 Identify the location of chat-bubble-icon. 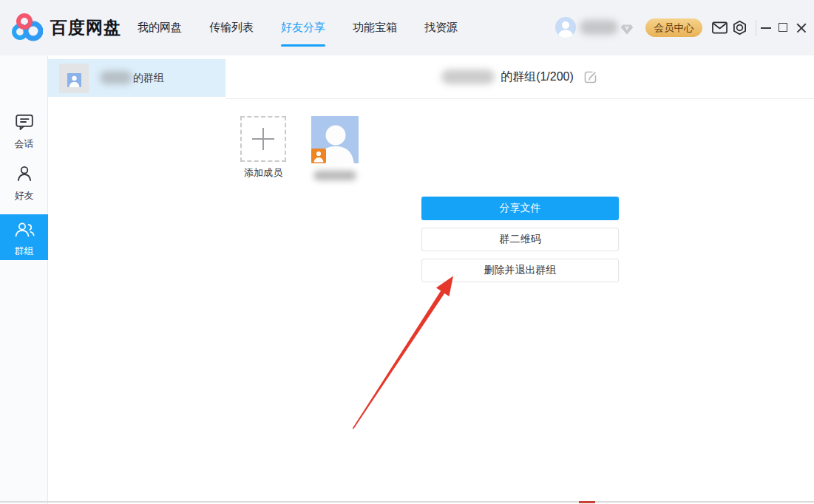
(24, 122).